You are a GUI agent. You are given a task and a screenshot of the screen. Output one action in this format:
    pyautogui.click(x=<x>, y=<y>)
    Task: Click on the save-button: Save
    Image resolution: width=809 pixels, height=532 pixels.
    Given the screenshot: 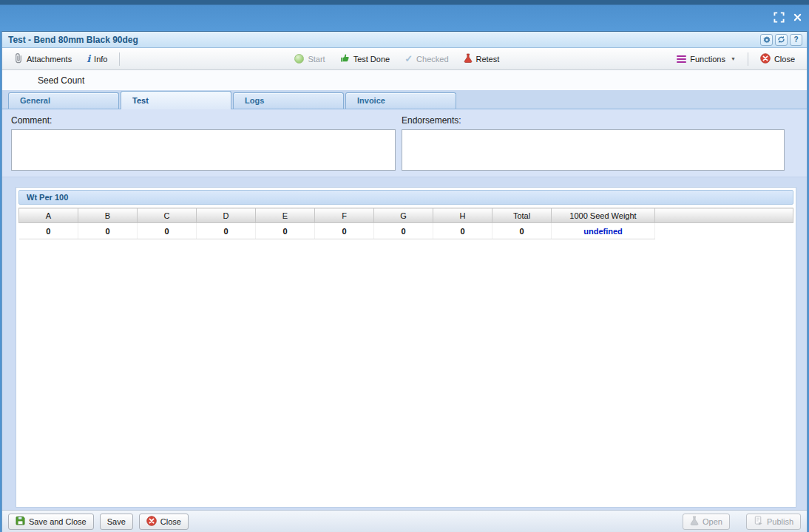 What is the action you would take?
    pyautogui.click(x=117, y=522)
    